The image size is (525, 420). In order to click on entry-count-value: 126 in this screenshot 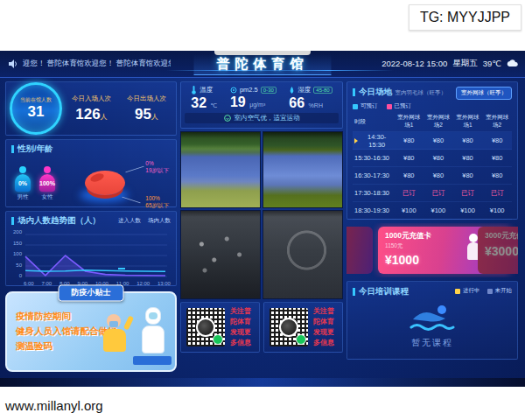, I will do `click(88, 114)`.